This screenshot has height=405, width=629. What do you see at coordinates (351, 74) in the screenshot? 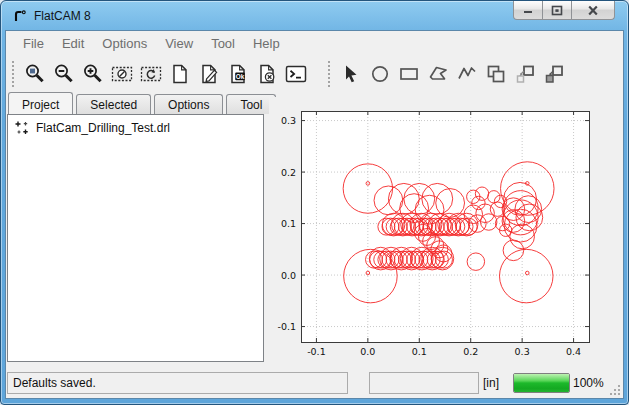
I see `select-icon` at bounding box center [351, 74].